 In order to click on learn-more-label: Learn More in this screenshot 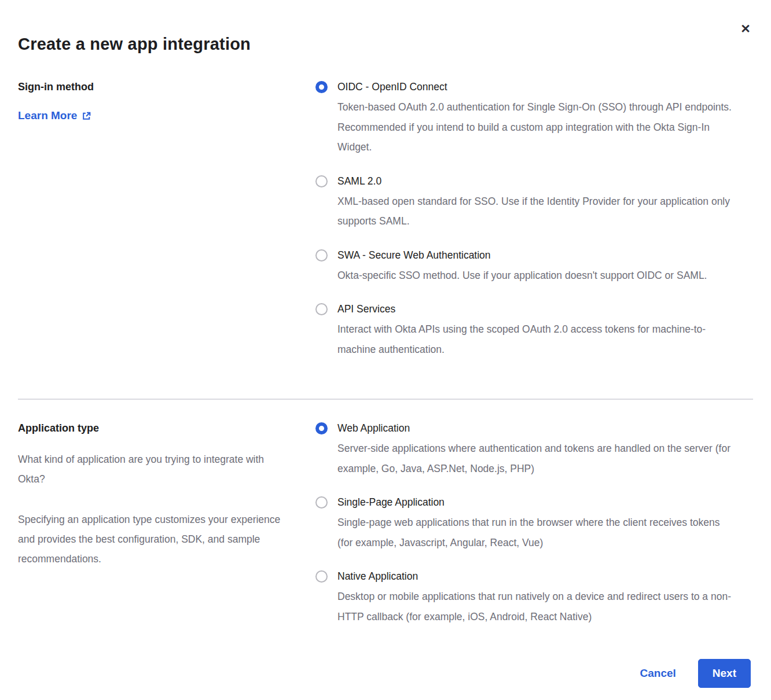, I will do `click(47, 116)`.